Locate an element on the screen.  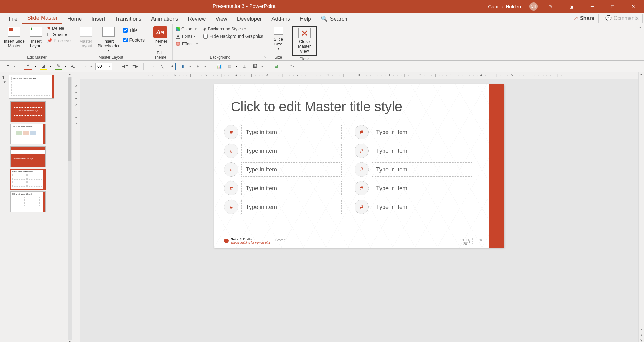
sort-button: A↓ is located at coordinates (73, 66).